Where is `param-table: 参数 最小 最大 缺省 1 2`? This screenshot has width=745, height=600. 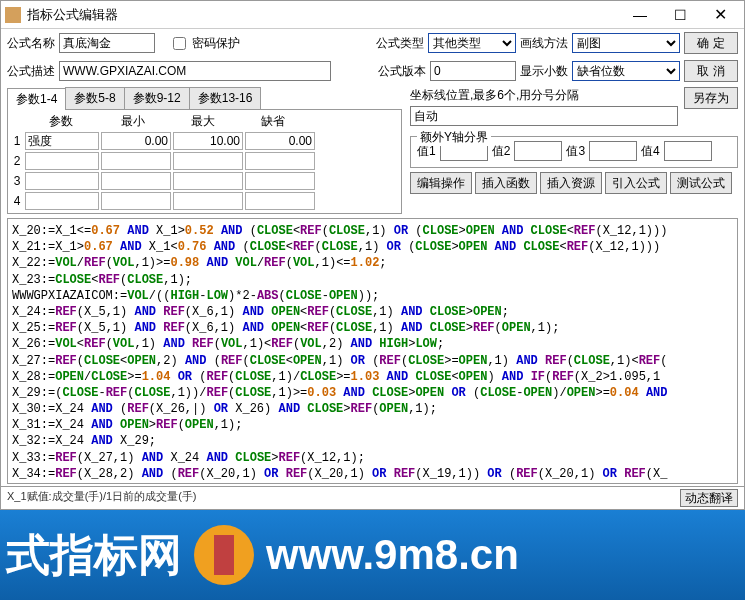 param-table: 参数 最小 最大 缺省 1 2 is located at coordinates (204, 162).